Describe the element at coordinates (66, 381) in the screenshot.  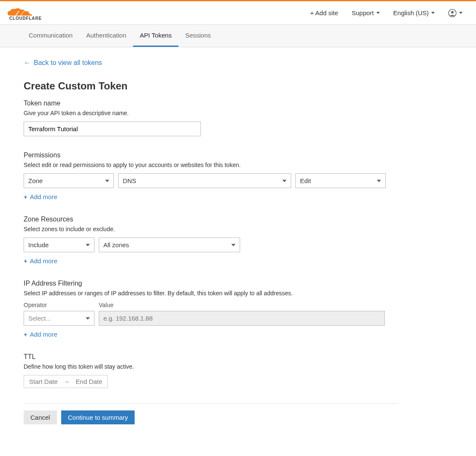
I see `ttl-date-range: Start Date → End Date` at that location.